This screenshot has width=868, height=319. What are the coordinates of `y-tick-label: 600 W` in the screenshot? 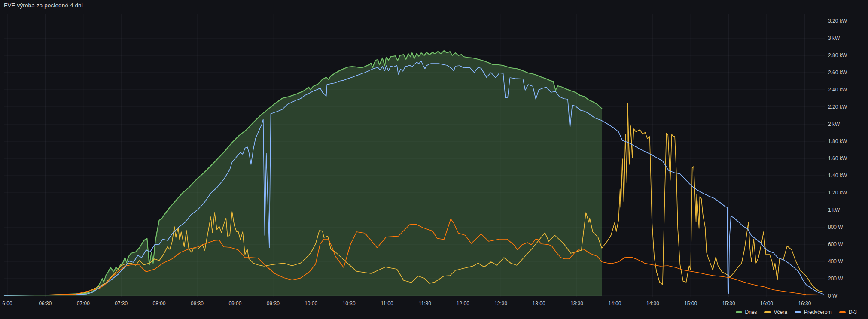 It's located at (836, 244).